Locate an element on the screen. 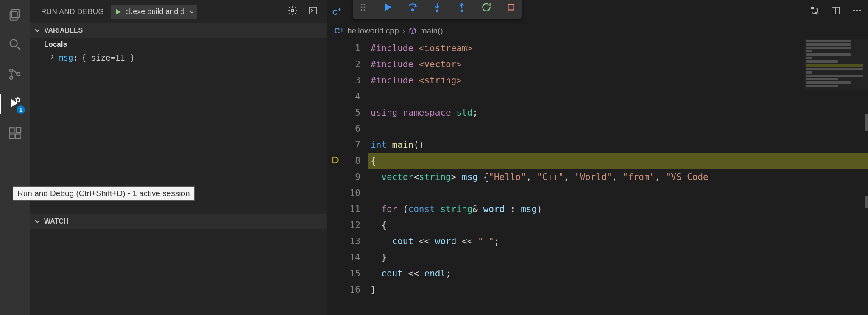  debug-console-icon is located at coordinates (313, 12).